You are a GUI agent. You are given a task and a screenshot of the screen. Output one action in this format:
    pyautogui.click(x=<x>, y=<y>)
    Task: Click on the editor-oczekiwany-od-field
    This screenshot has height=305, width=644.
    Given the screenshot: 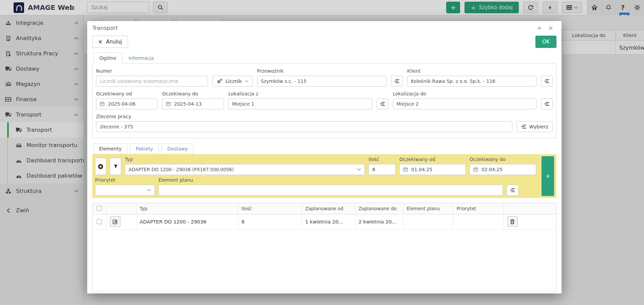 What is the action you would take?
    pyautogui.click(x=433, y=169)
    